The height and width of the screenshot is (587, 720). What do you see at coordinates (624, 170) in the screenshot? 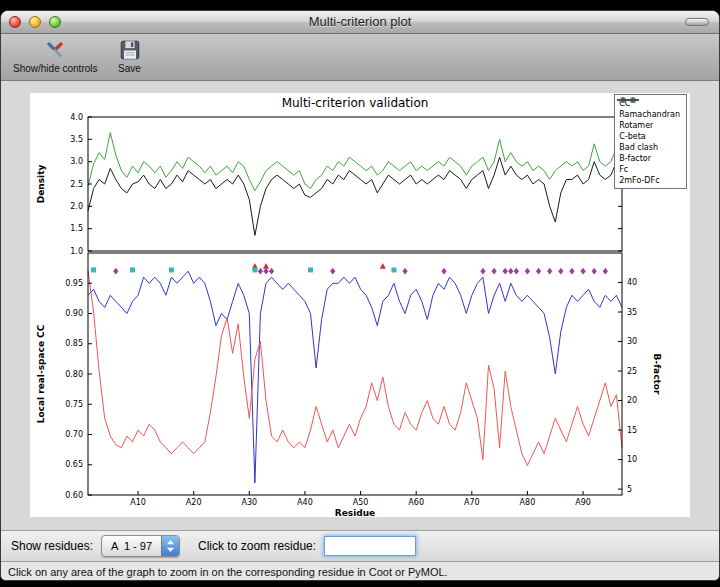
I see `legend-label: Fc` at bounding box center [624, 170].